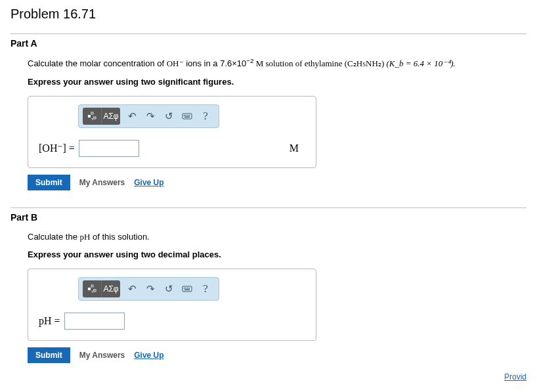  I want to click on format-group-b: √ ΑΣφ, so click(101, 289).